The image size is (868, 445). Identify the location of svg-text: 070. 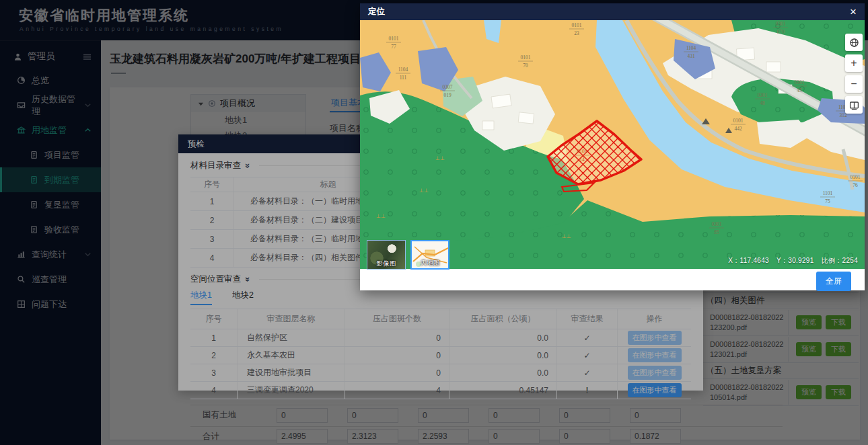
(781, 32).